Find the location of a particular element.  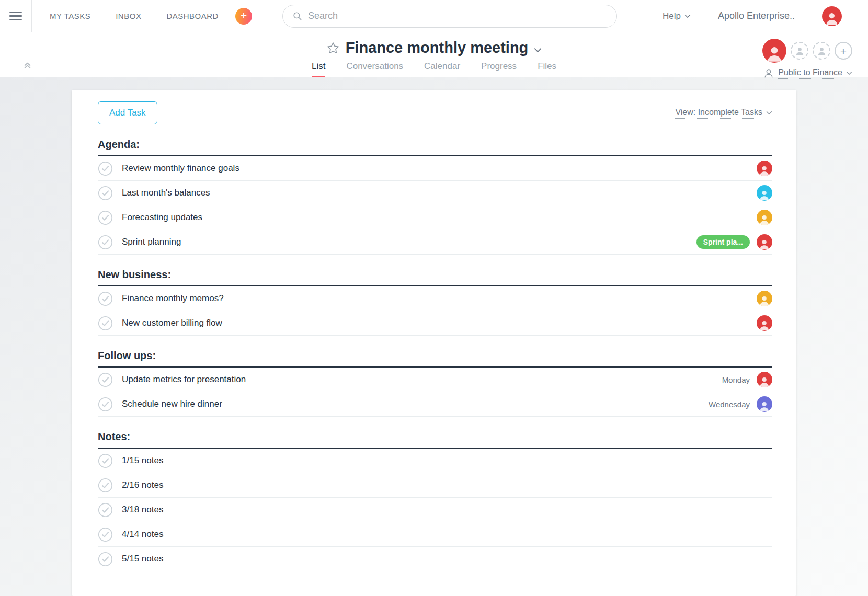

view-tabs: List Conversations Calendar Progress Fil… is located at coordinates (434, 69).